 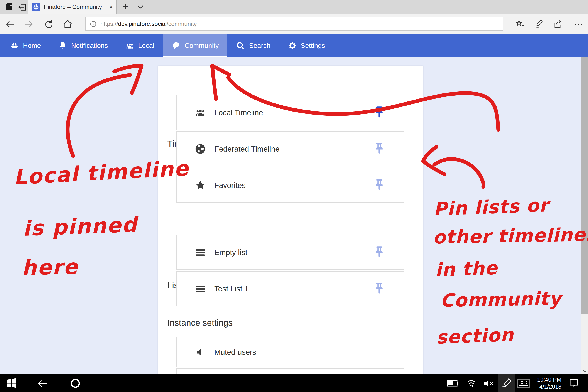 What do you see at coordinates (90, 46) in the screenshot?
I see `nav-label: Notifications` at bounding box center [90, 46].